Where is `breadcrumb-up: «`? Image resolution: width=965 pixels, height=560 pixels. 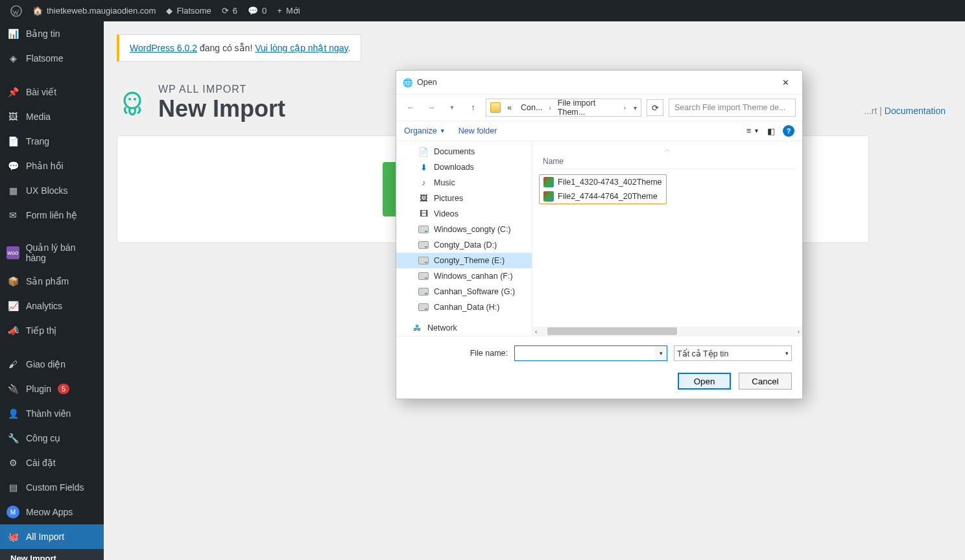
breadcrumb-up: « is located at coordinates (510, 108).